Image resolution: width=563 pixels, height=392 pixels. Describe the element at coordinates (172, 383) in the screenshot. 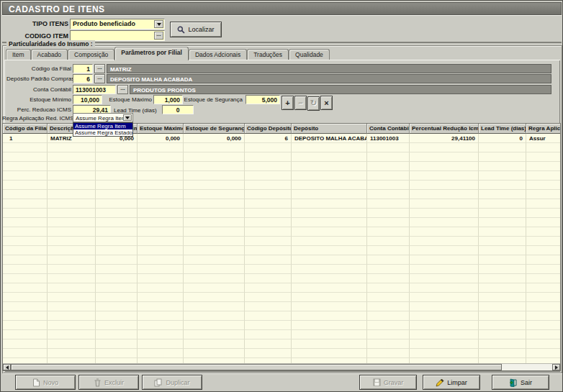

I see `duplicar-button: Duplicar` at that location.